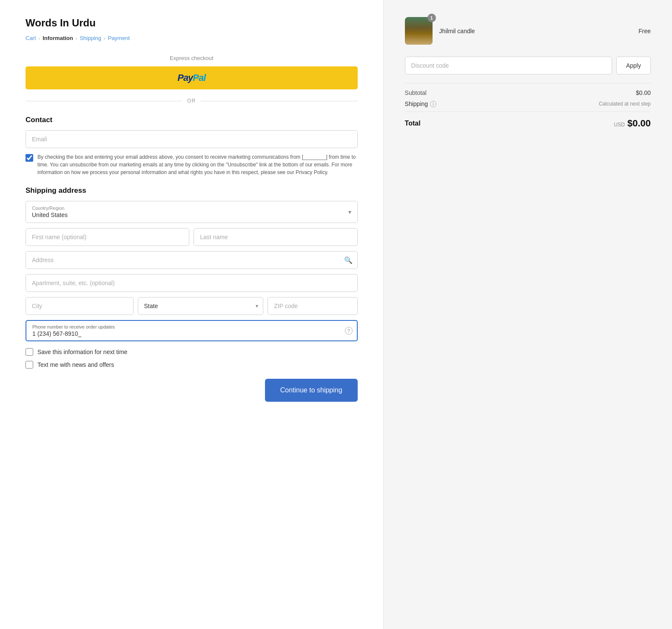 Image resolution: width=672 pixels, height=629 pixels. What do you see at coordinates (191, 165) in the screenshot?
I see `consent-box: By checking the box and entering your em…` at bounding box center [191, 165].